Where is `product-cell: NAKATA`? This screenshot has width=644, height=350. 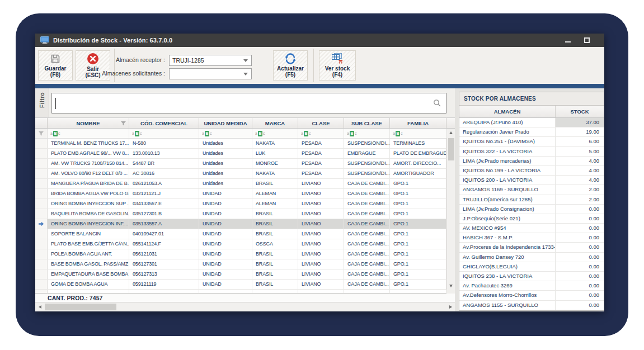
product-cell: NAKATA is located at coordinates (275, 173).